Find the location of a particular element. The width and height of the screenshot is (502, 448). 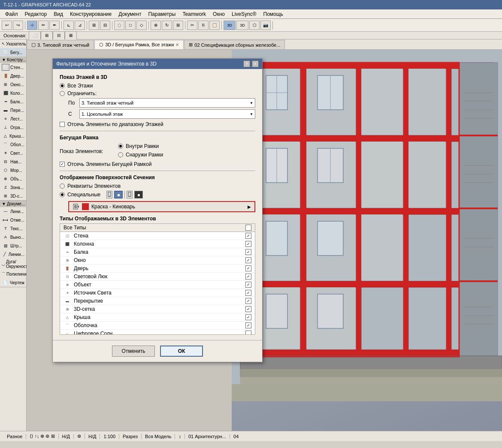

status-scale: 1:100 is located at coordinates (110, 436).